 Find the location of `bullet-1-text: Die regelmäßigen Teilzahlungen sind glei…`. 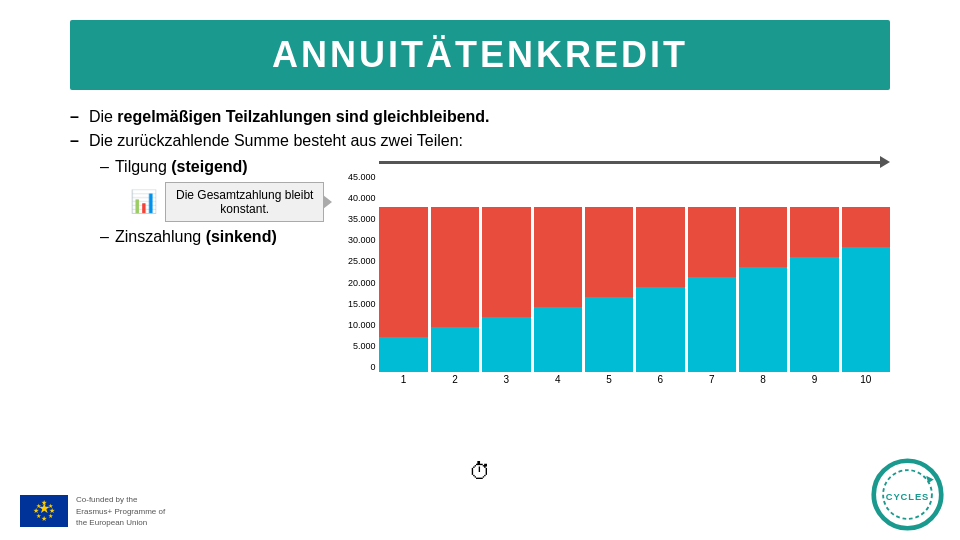

bullet-1-text: Die regelmäßigen Teilzahlungen sind glei… is located at coordinates (290, 117).